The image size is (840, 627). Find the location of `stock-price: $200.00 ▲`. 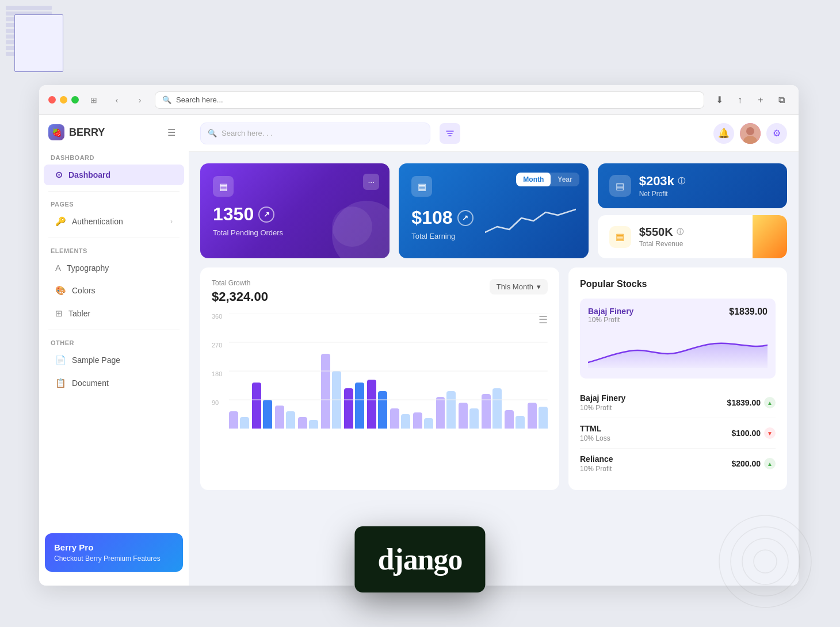

stock-price: $200.00 ▲ is located at coordinates (754, 464).